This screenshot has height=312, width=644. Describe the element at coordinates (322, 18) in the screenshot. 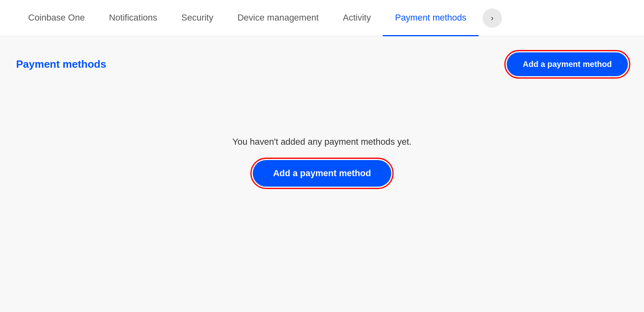

I see `top-nav: Coinbase One Notifications Security Devi…` at that location.